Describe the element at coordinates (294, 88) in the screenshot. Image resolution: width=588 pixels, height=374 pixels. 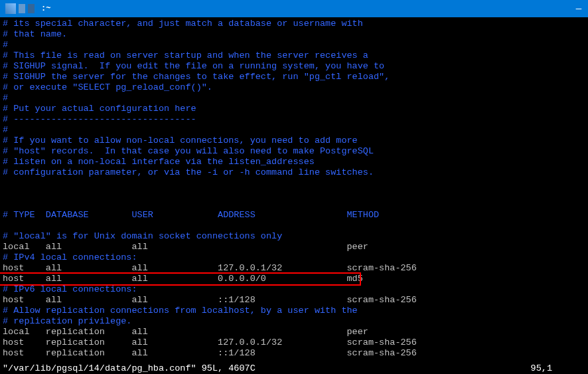
I see `terminal-line: # or execute "SELECT pg_reload_conf()".` at that location.